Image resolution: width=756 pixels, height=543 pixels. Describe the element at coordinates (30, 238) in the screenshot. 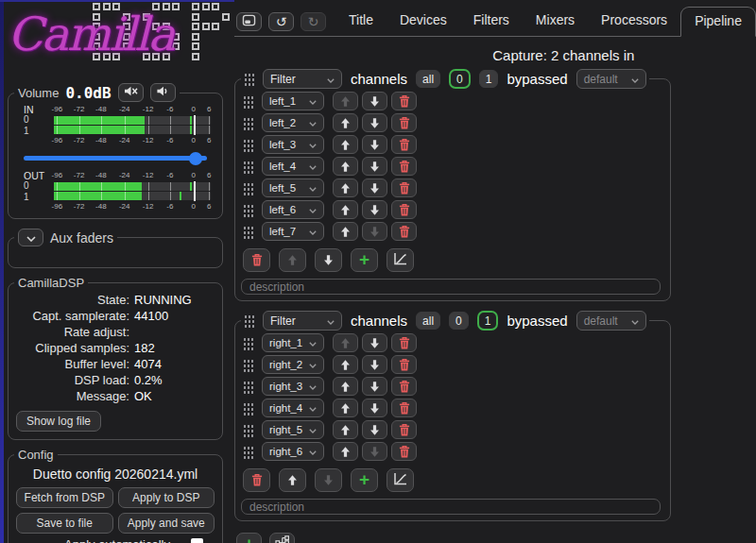

I see `aux-expand-button` at that location.